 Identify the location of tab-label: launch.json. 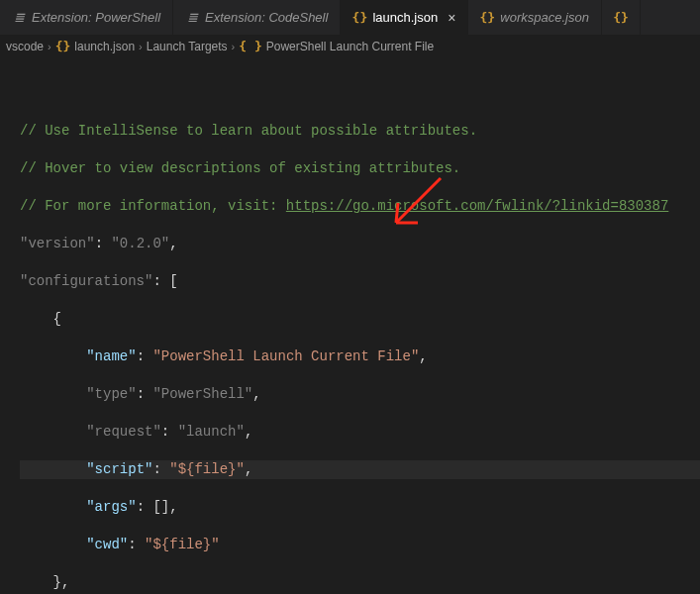
(405, 18).